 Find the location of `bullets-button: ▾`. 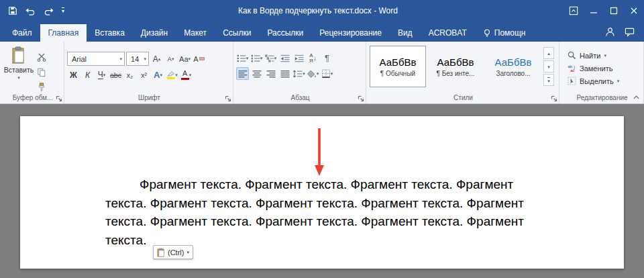

bullets-button: ▾ is located at coordinates (243, 58).